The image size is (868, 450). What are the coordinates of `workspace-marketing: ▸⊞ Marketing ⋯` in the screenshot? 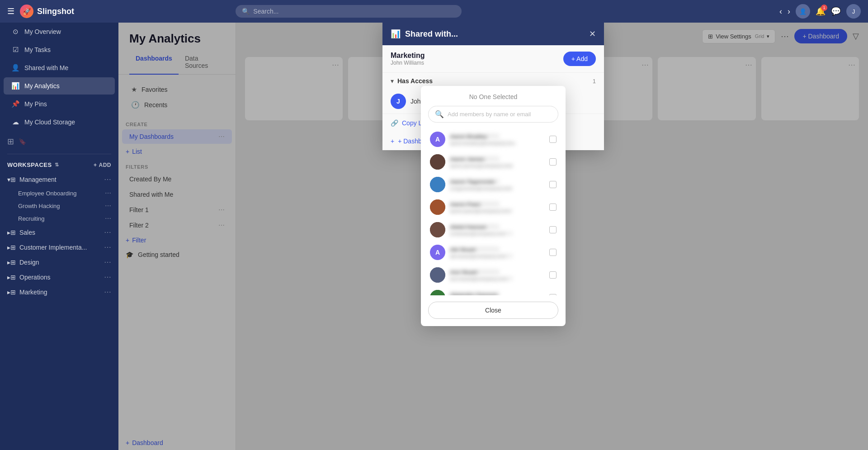 It's located at (59, 292).